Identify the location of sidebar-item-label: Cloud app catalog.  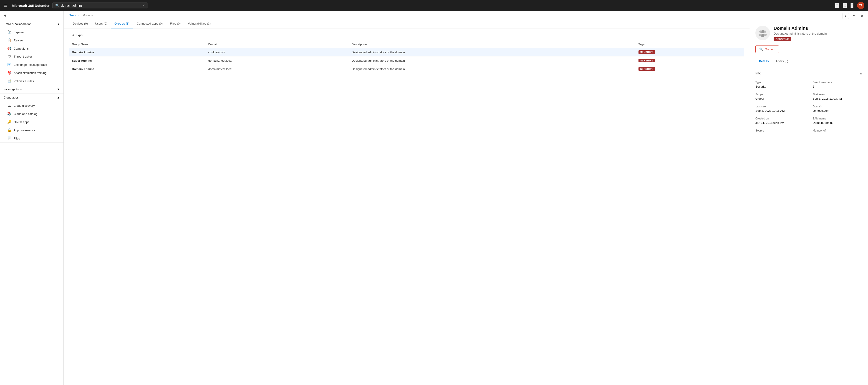
(26, 114).